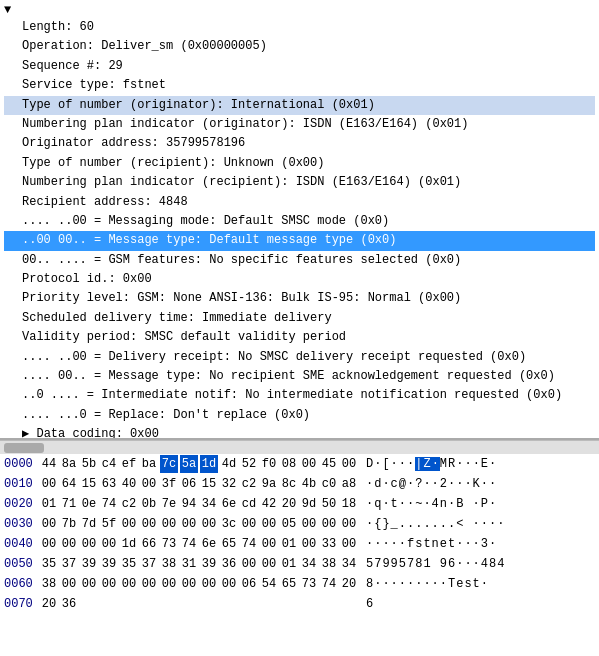 Image resolution: width=599 pixels, height=656 pixels. Describe the element at coordinates (349, 464) in the screenshot. I see `hex-byte-0-15: 00` at that location.